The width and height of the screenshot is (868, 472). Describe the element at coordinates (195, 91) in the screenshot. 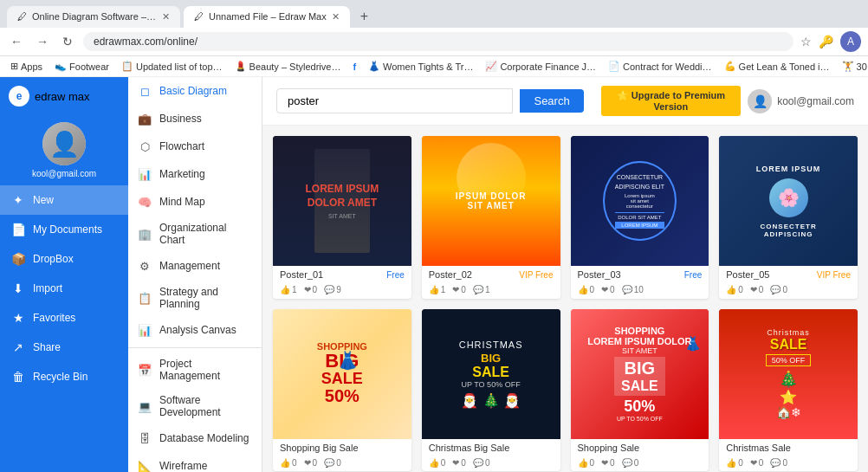

I see `menu-item-basic-diagram: ◻ Basic Diagram` at that location.